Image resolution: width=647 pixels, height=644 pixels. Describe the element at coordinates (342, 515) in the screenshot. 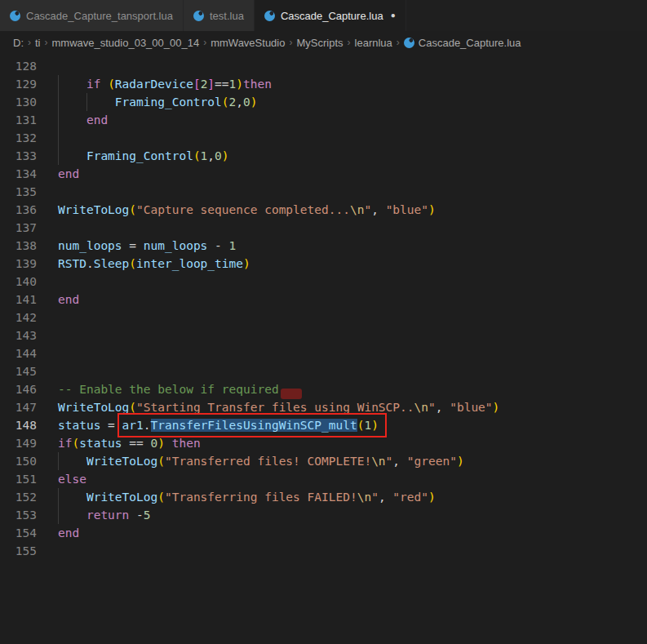

I see `code-text: return -5` at that location.